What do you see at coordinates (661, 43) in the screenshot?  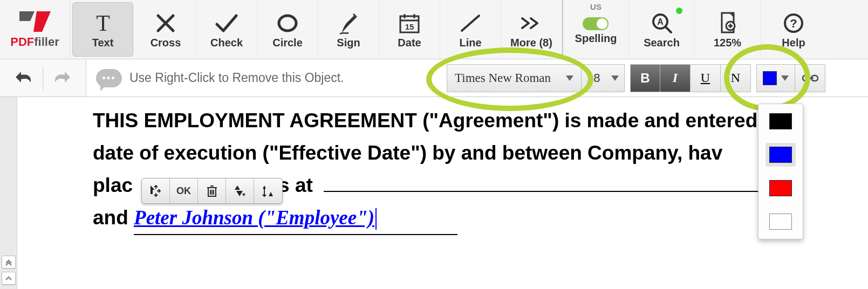 I see `tool-search-label: Search` at bounding box center [661, 43].